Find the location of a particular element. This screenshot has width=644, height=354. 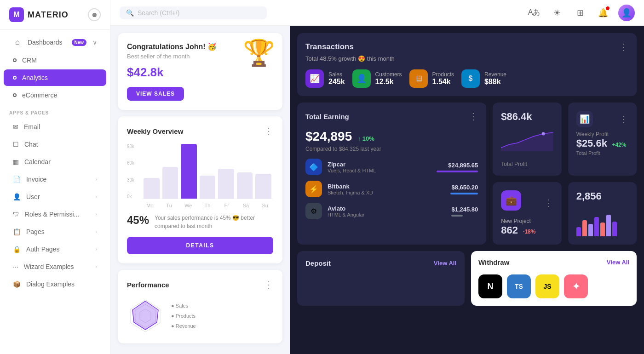

count-value: 2,856 is located at coordinates (603, 196).